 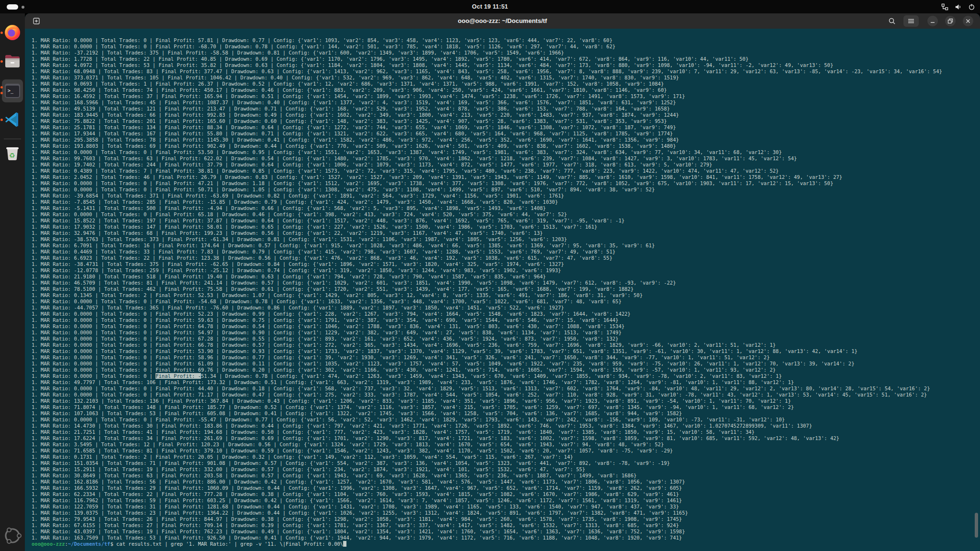 What do you see at coordinates (506, 271) in the screenshot?
I see `terminal-line: 1. MAR Ratio: -12.0778 | Total Trades: 2…` at bounding box center [506, 271].